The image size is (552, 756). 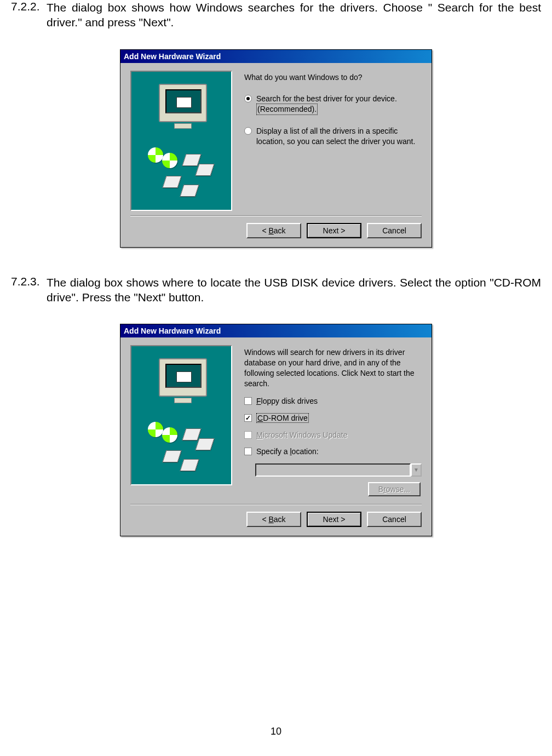 I want to click on radio-unselected-icon, so click(x=248, y=131).